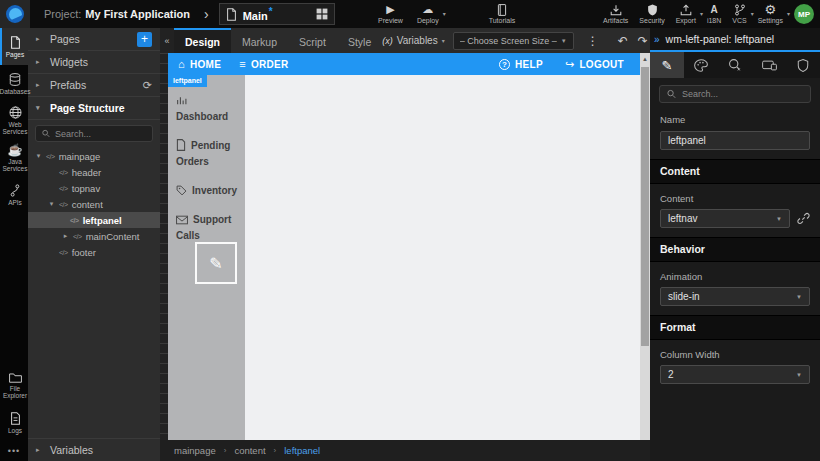  I want to click on scrollbar-thumb, so click(645, 206).